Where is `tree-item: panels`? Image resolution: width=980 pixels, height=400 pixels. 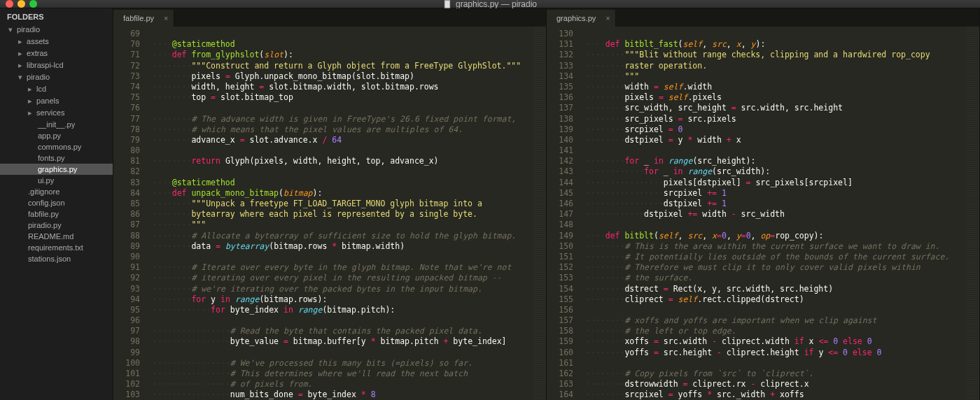 tree-item: panels is located at coordinates (56, 101).